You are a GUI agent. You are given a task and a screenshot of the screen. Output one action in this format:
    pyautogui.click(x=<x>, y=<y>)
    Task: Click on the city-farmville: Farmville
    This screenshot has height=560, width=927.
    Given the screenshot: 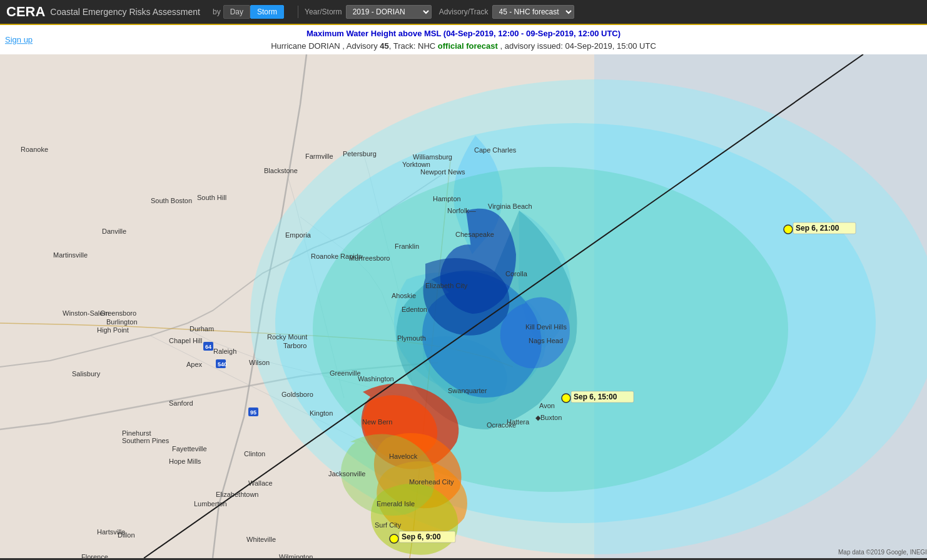 What is the action you would take?
    pyautogui.click(x=319, y=156)
    